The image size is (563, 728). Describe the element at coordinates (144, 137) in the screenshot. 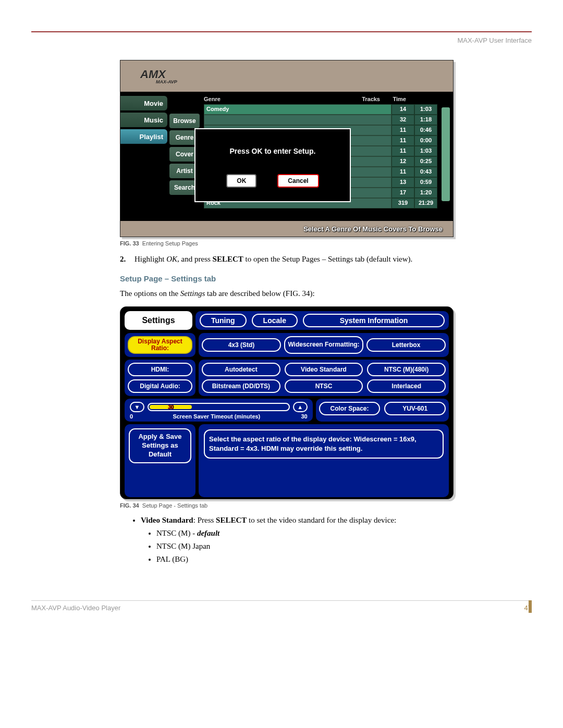

I see `tab-playlist: Playlist` at that location.